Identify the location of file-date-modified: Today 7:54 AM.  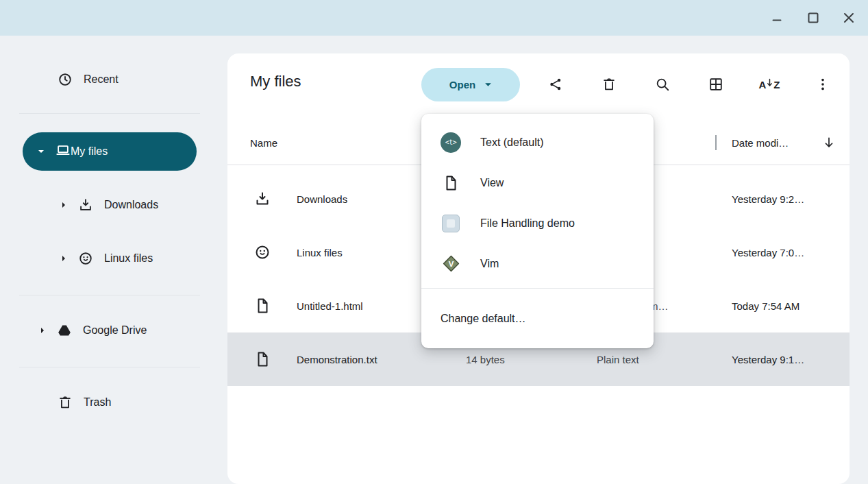
(766, 306).